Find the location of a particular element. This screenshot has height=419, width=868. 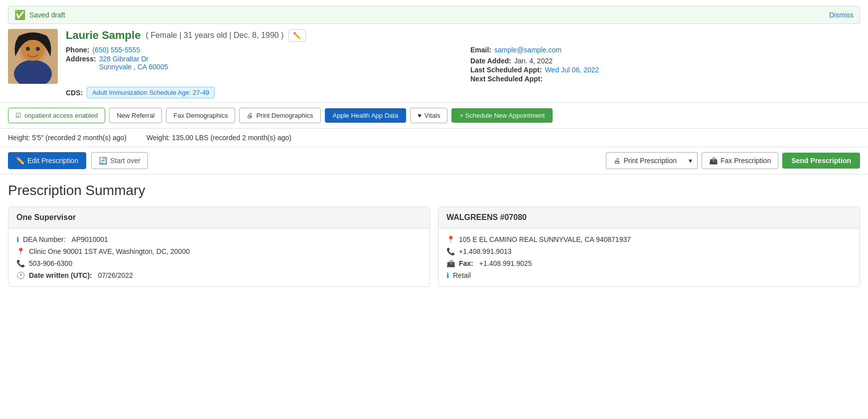

dea-value: AP9010001 is located at coordinates (90, 239).